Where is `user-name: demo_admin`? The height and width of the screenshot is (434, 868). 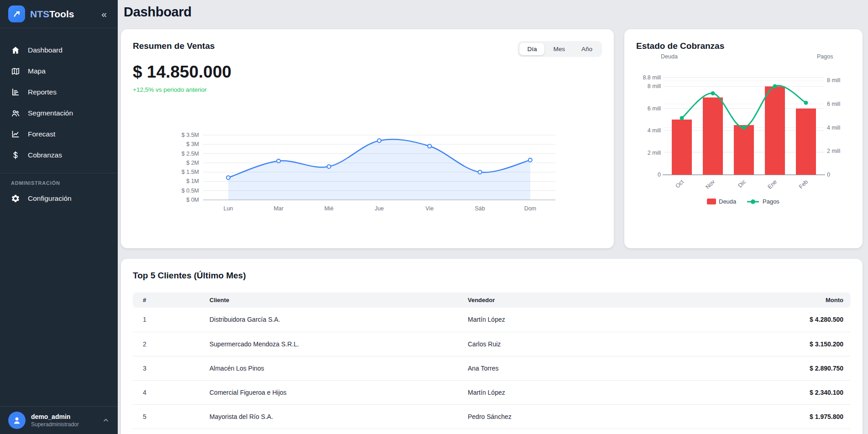 user-name: demo_admin is located at coordinates (64, 417).